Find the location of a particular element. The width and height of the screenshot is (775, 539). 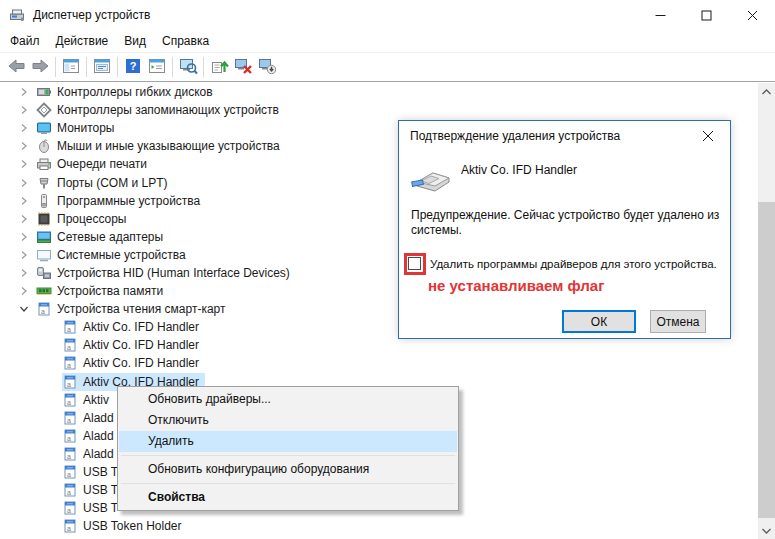

scroll-down-icon is located at coordinates (766, 530).